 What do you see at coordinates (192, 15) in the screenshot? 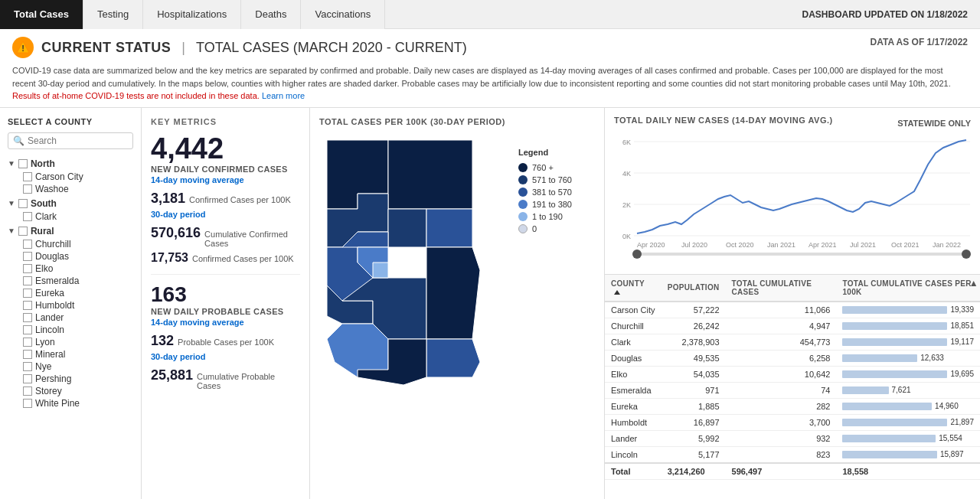
I see `tab-hospitalizations: Hospitalizations` at bounding box center [192, 15].